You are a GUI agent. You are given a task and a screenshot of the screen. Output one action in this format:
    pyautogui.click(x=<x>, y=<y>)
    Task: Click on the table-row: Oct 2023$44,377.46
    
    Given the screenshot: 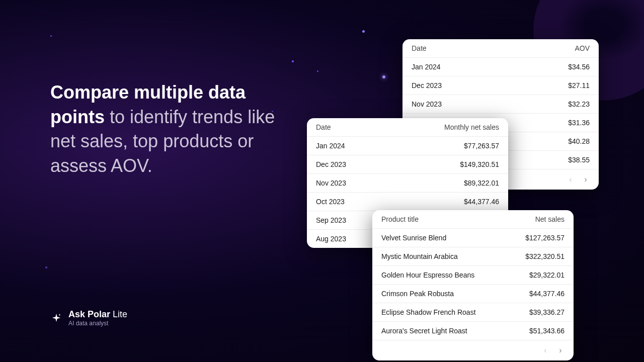 What is the action you would take?
    pyautogui.click(x=408, y=202)
    